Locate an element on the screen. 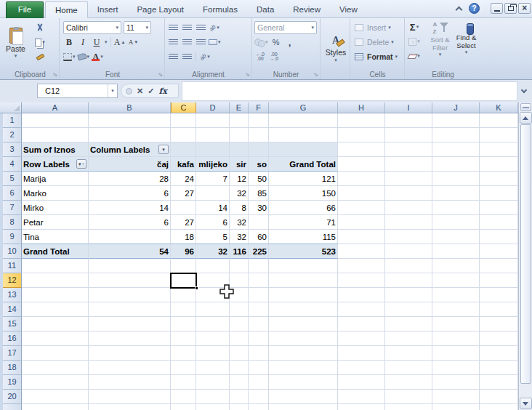  cell-C21 is located at coordinates (183, 407).